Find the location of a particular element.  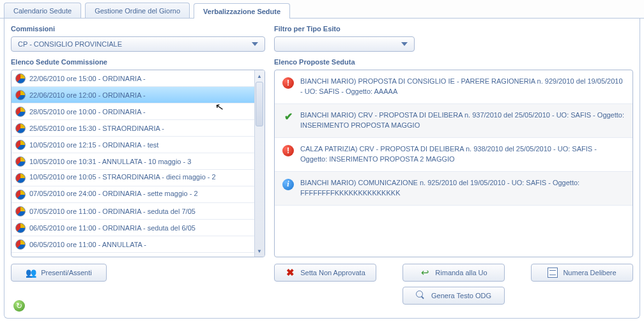

undo-icon is located at coordinates (425, 273).